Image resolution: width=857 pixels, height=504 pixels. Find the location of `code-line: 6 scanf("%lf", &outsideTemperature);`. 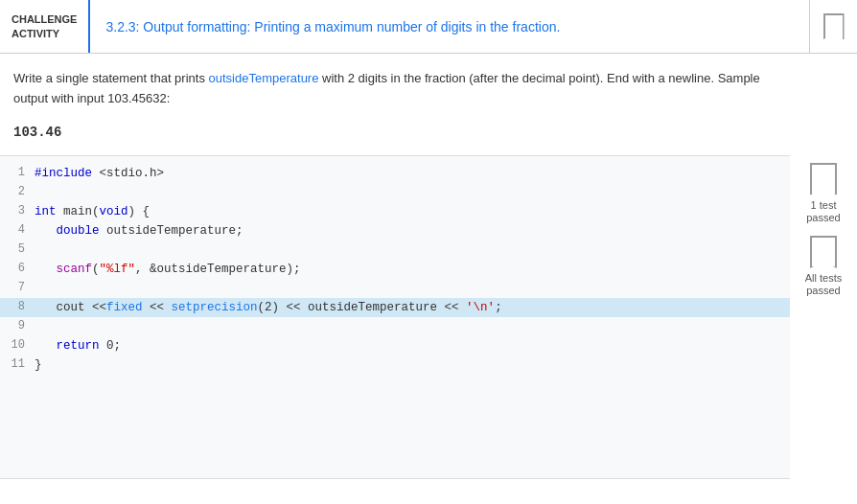

code-line: 6 scanf("%lf", &outsideTemperature); is located at coordinates (395, 269).